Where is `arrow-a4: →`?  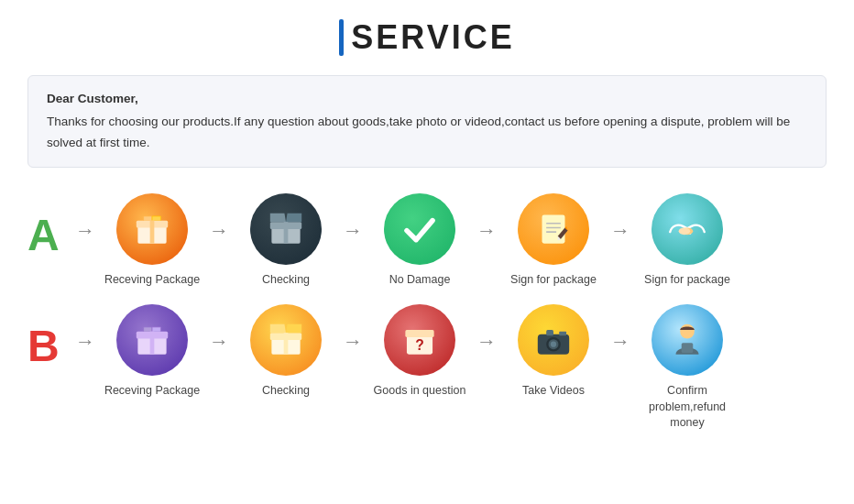 arrow-a4: → is located at coordinates (620, 231).